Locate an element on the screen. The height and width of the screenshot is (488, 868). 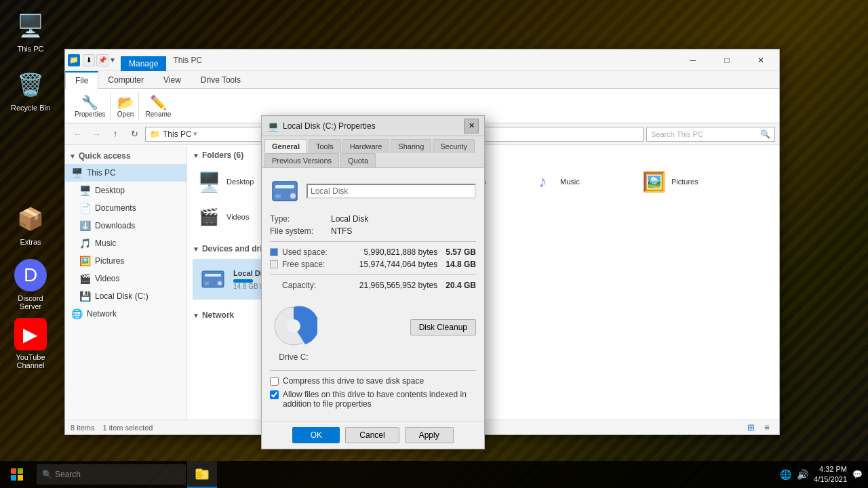
dialog-close-button: ✕ is located at coordinates (471, 126).